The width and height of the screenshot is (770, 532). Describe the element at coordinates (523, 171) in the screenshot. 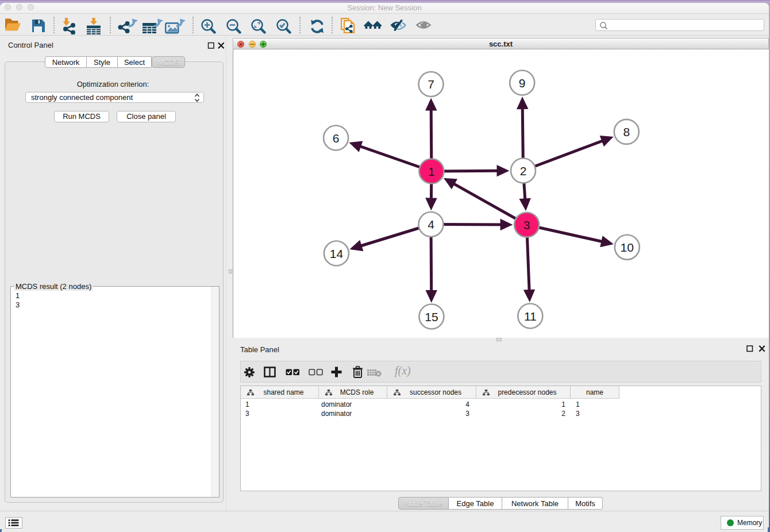

I see `svg-text: 2` at that location.